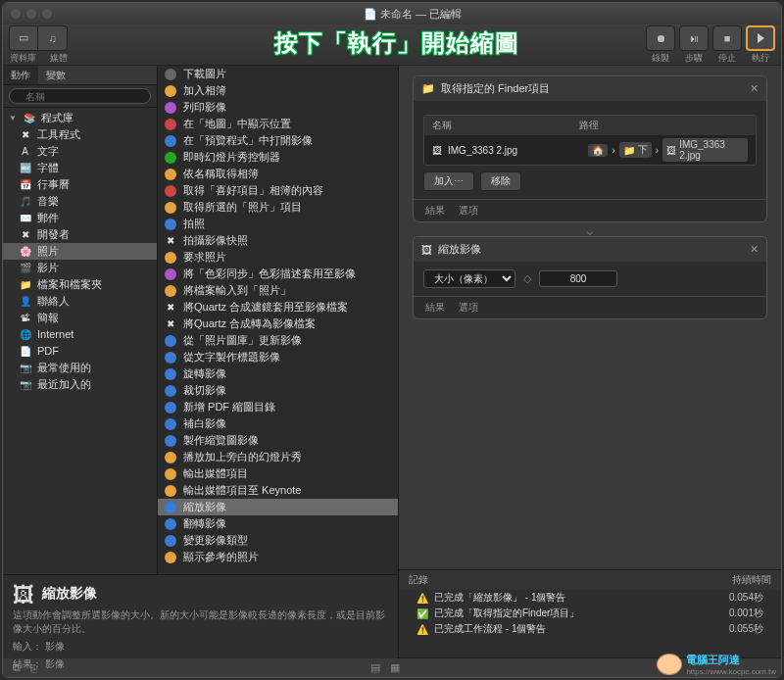  Describe the element at coordinates (80, 317) in the screenshot. I see `sidebar-item: 📽簡報` at that location.